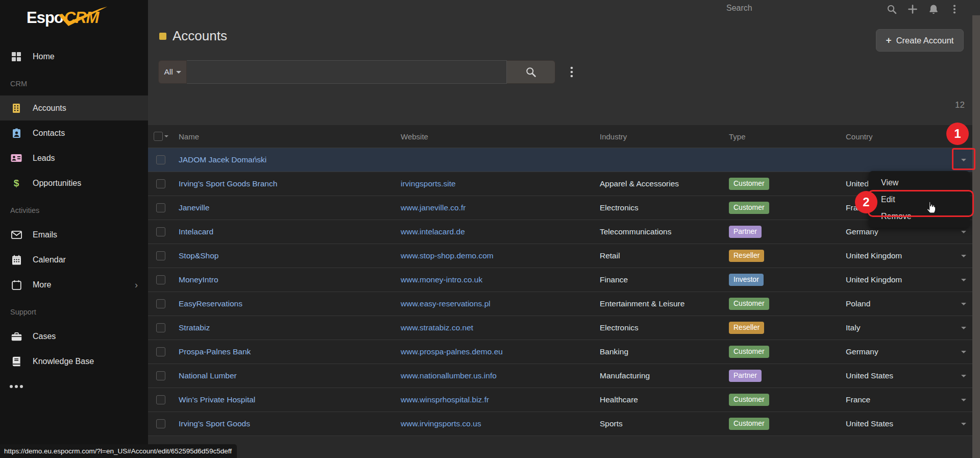 The height and width of the screenshot is (458, 980). I want to click on table-row: Irving's Sport Goods www.irvingsports.co…, so click(560, 424).